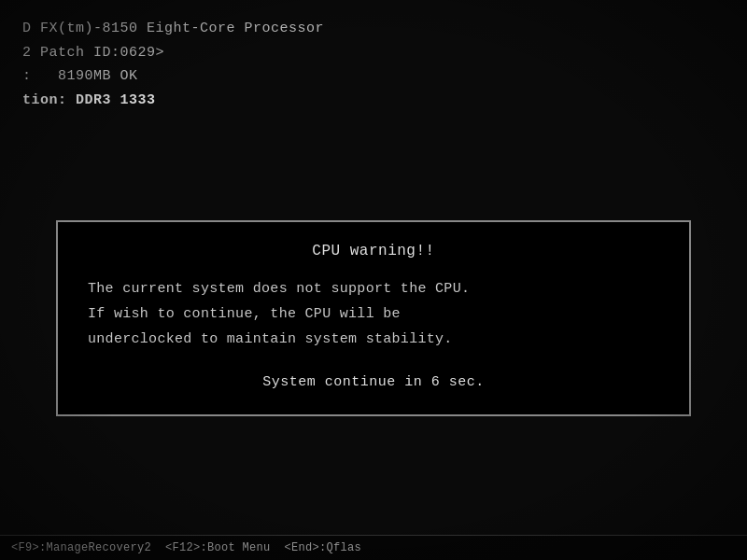  Describe the element at coordinates (374, 77) in the screenshot. I see `memory-line: : 8190MB OK` at that location.